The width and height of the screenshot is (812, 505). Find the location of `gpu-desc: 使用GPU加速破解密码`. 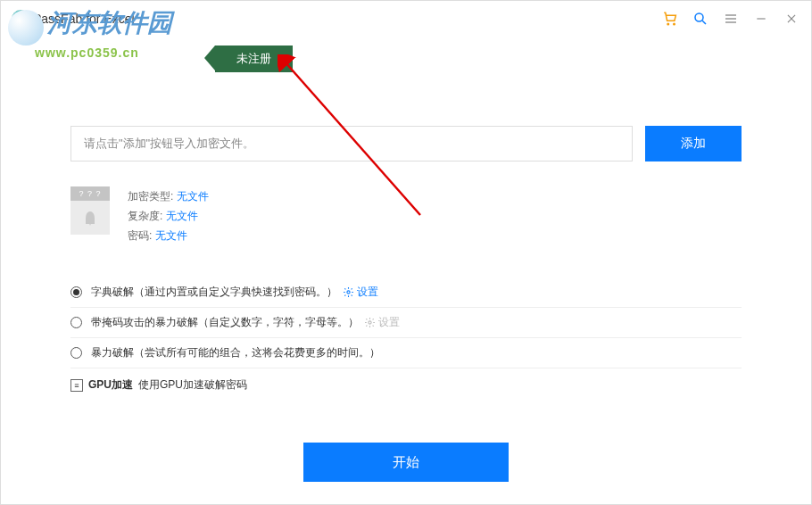

gpu-desc: 使用GPU加速破解密码 is located at coordinates (193, 385).